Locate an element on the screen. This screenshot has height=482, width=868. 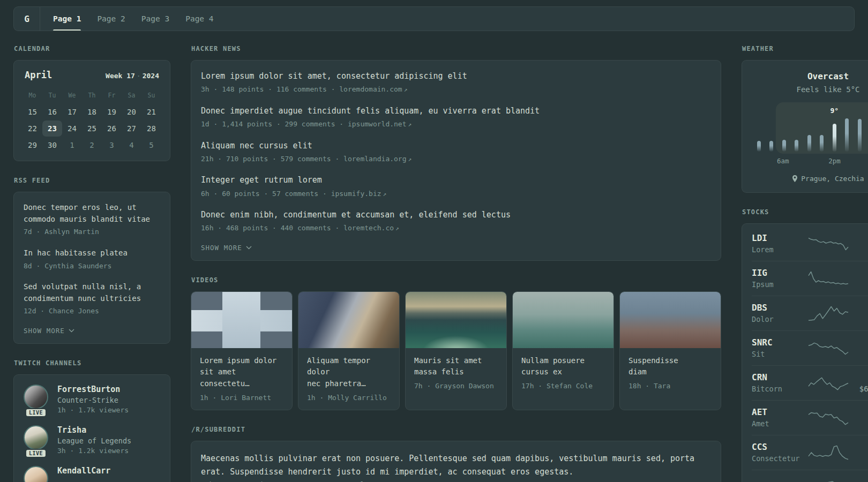
hn-item-title: Lorem ipsum dolor sit amet, consectetur … is located at coordinates (456, 76).